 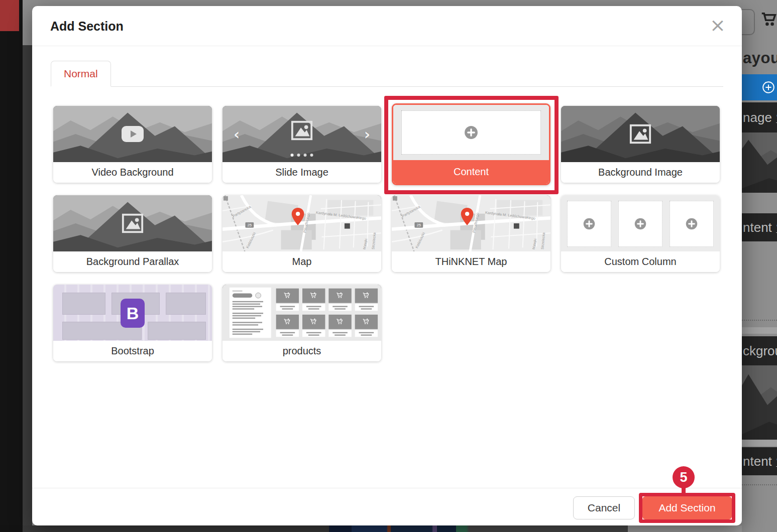 What do you see at coordinates (133, 262) in the screenshot?
I see `tile-label: Background Parallax` at bounding box center [133, 262].